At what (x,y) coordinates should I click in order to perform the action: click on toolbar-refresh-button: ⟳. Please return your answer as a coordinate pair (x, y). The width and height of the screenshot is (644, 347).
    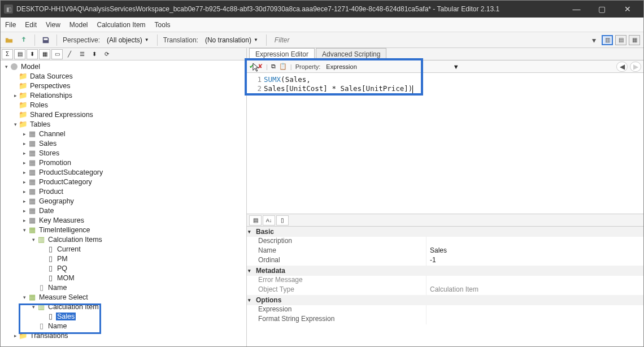
    Looking at the image, I should click on (107, 54).